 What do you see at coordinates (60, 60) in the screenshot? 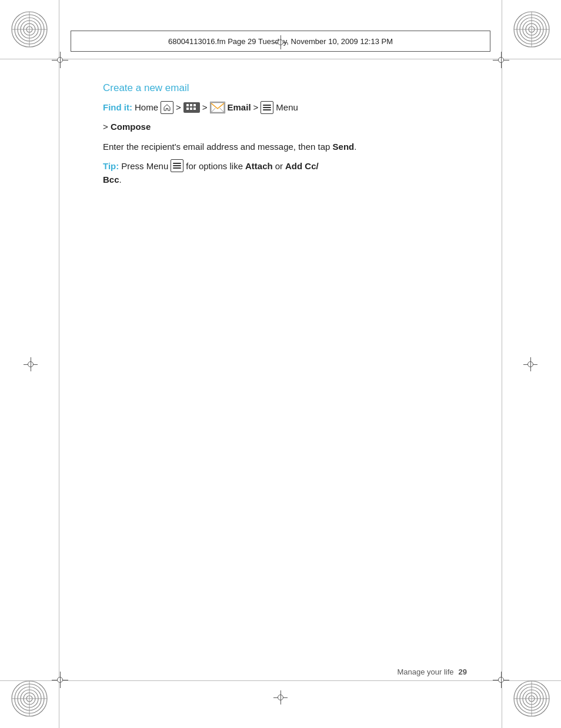
I see `corner-crosshair-tl` at bounding box center [60, 60].